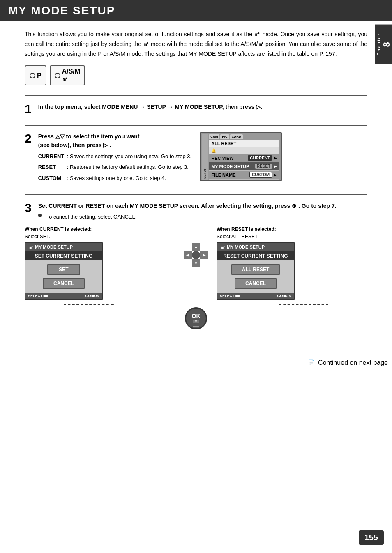 The width and height of the screenshot is (392, 553). I want to click on lcd-reset-mode-icon: ㎡, so click(223, 247).